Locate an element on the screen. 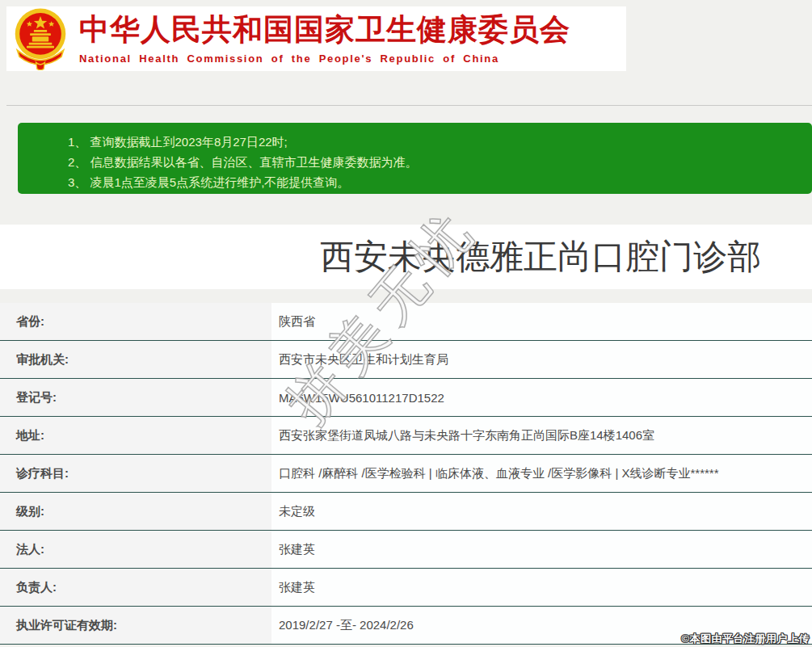  site-title-en: National Health Commission of the People… is located at coordinates (325, 58).